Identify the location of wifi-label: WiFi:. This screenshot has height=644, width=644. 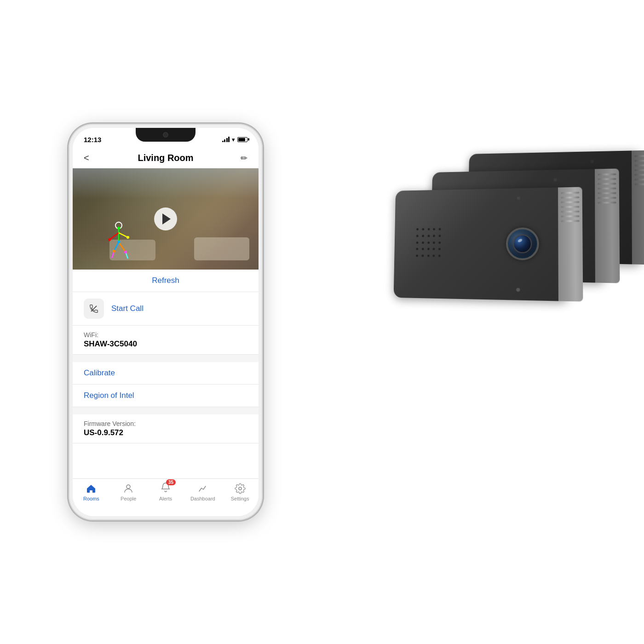
(166, 335).